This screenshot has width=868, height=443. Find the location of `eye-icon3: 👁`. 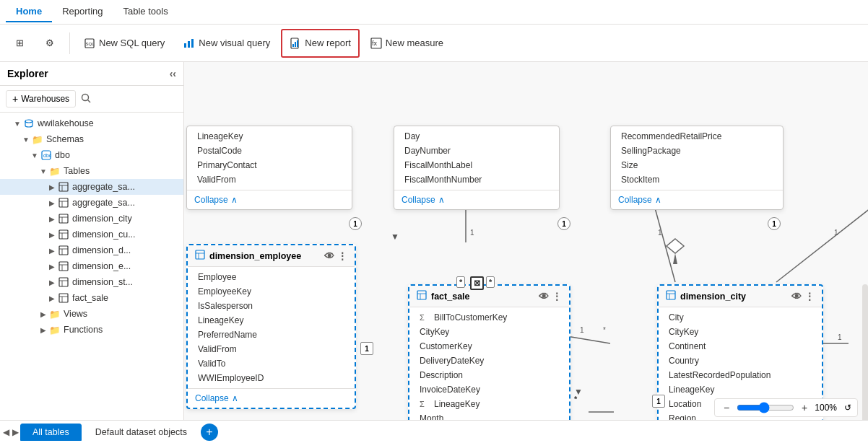

eye-icon3: 👁 is located at coordinates (797, 297).